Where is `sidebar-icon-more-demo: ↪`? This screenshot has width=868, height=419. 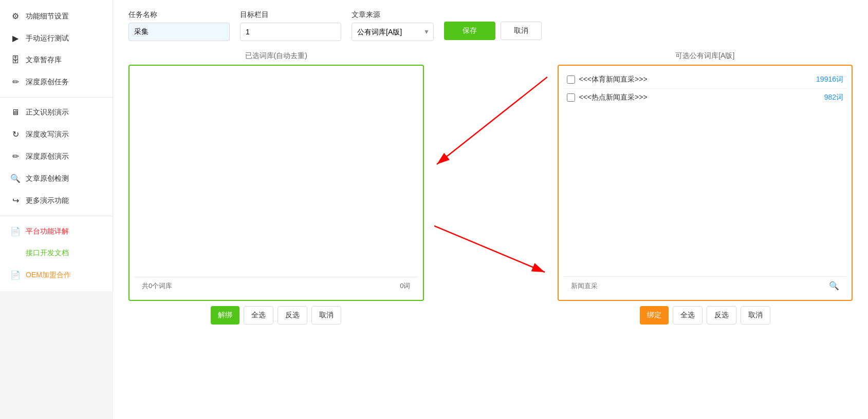 sidebar-icon-more-demo: ↪ is located at coordinates (15, 200).